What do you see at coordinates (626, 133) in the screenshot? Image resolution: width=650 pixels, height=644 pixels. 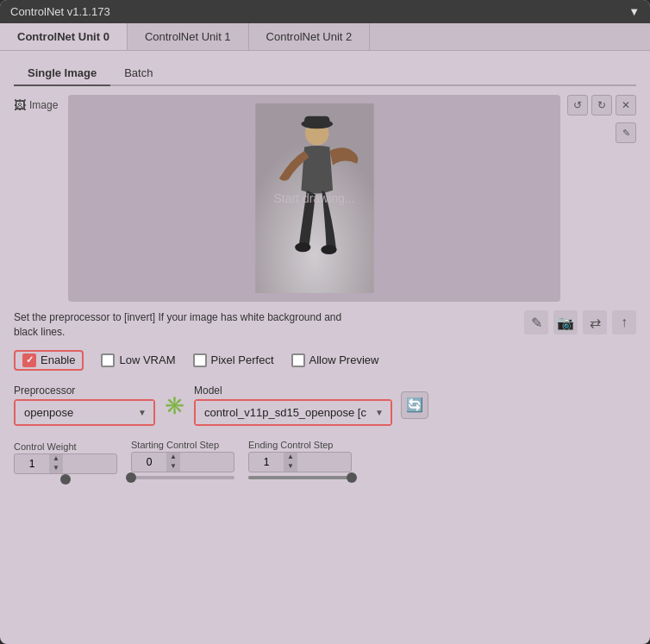 I see `edit-canvas-button: ✎` at bounding box center [626, 133].